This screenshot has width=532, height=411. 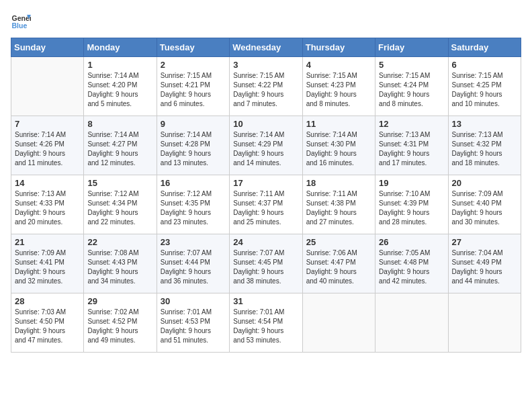 What do you see at coordinates (193, 326) in the screenshot?
I see `day-info: Sunrise: 7:01 AM Sunset: 4:53 PM Dayligh…` at bounding box center [193, 326].